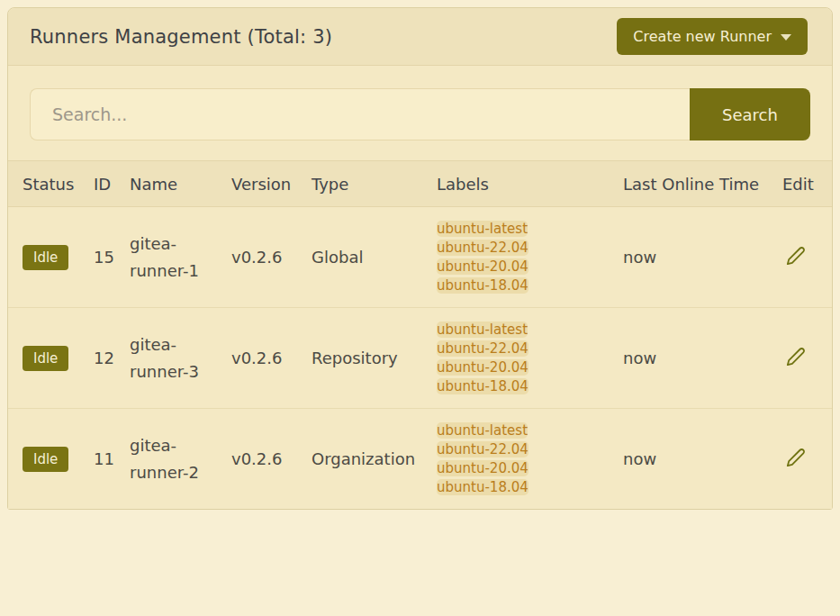 The width and height of the screenshot is (840, 616). Describe the element at coordinates (112, 459) in the screenshot. I see `runner-id: 11` at that location.